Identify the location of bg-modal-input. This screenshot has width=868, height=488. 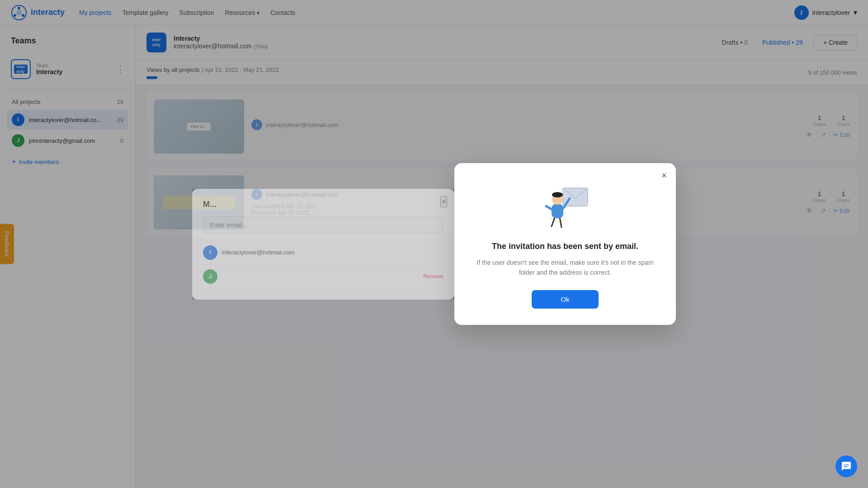
(323, 225).